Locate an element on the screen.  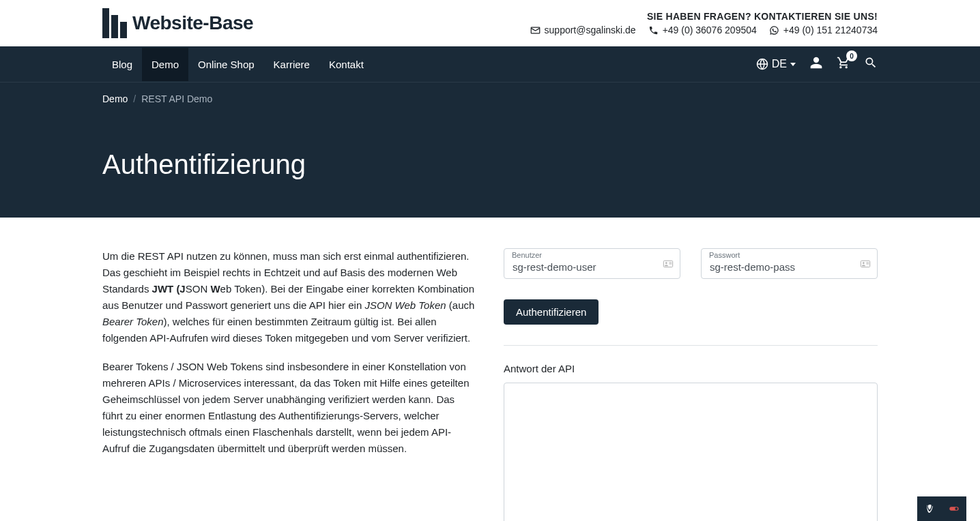
nav-item-demo: Demo is located at coordinates (165, 64).